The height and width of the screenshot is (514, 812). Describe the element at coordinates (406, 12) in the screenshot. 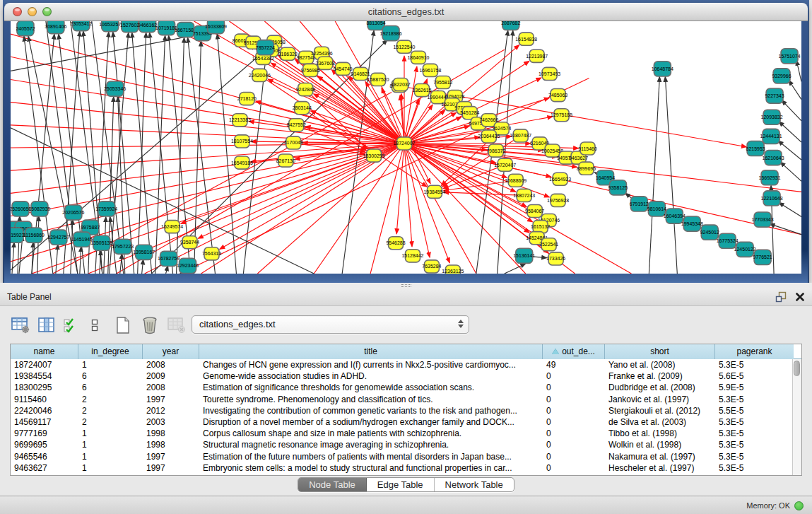

I see `window-title-bar: citations_edges.txt` at that location.